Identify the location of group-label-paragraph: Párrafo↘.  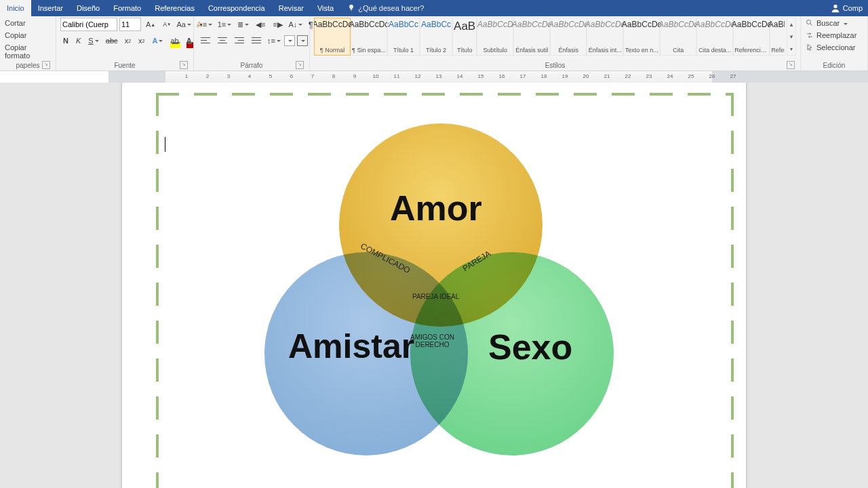
(252, 66).